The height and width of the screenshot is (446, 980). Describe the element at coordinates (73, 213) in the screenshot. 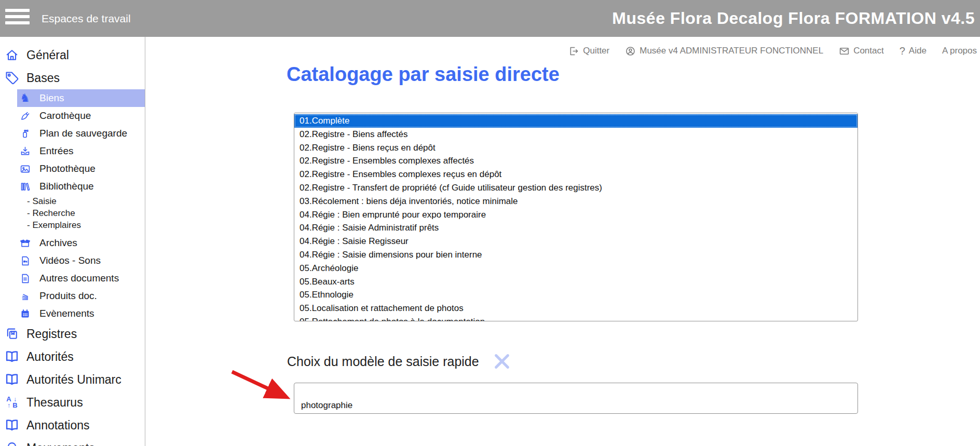

I see `sidebar-item-recherche: - Recherche` at that location.